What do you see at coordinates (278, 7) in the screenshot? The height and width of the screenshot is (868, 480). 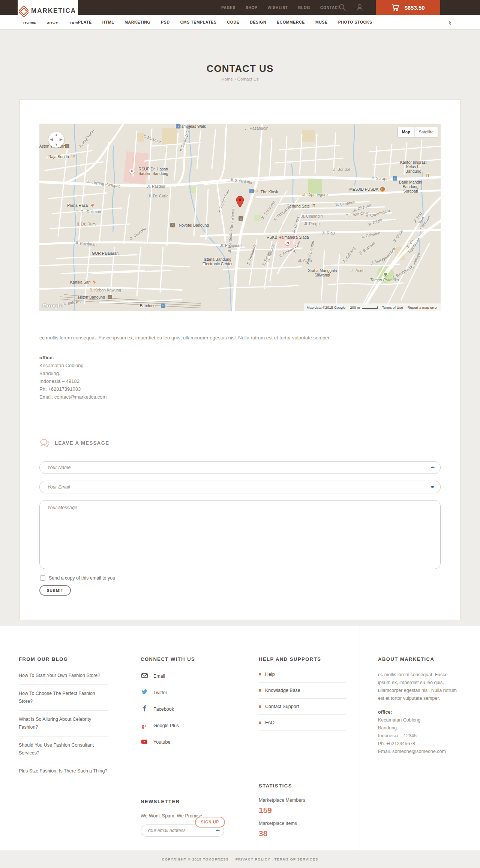 I see `top-nav-item-wishlist: WISHLIST` at bounding box center [278, 7].